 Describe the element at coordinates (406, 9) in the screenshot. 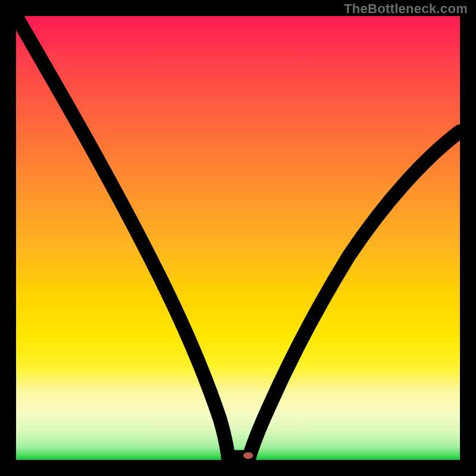

I see `watermark-text: TheBottleneck.com` at that location.